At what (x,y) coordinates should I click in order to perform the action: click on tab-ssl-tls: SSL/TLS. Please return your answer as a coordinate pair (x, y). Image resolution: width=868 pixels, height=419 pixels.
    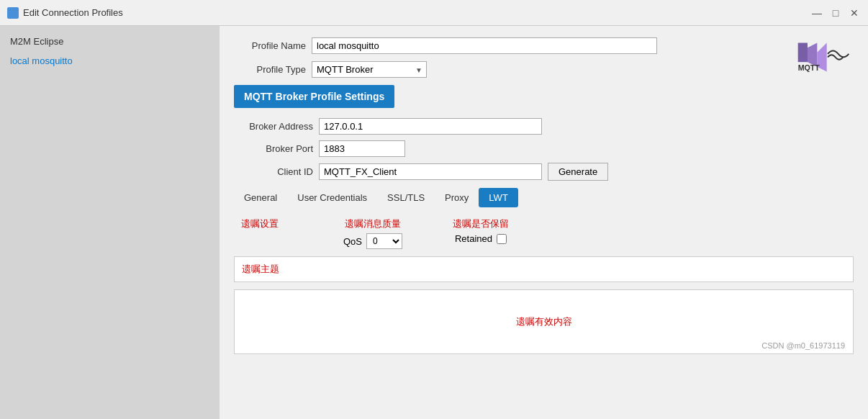
    Looking at the image, I should click on (406, 197).